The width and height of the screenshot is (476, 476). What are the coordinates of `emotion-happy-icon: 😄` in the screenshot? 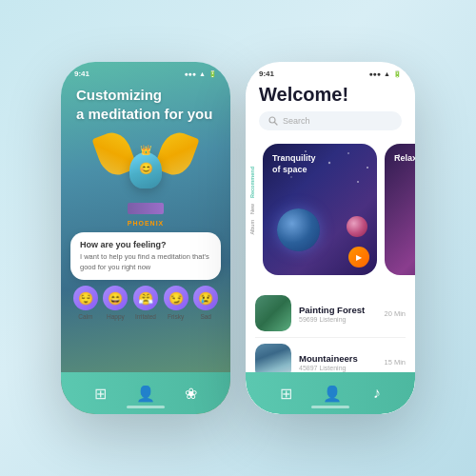 It's located at (115, 298).